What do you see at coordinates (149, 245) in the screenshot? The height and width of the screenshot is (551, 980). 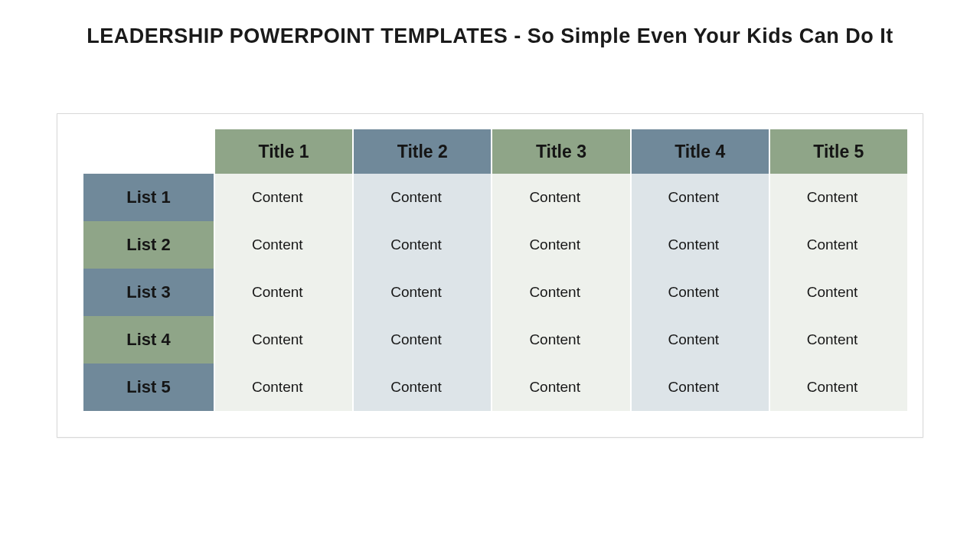 I see `row-head-2: List 2` at bounding box center [149, 245].